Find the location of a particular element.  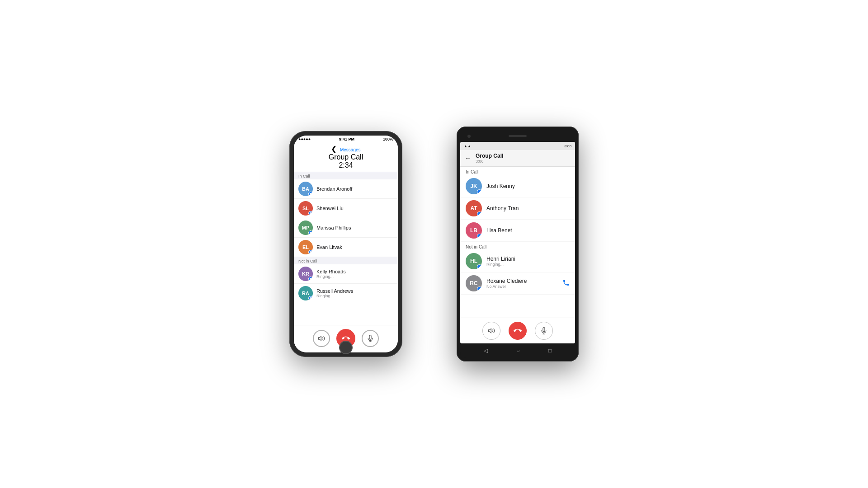

recents-nav-button: □ is located at coordinates (550, 351).